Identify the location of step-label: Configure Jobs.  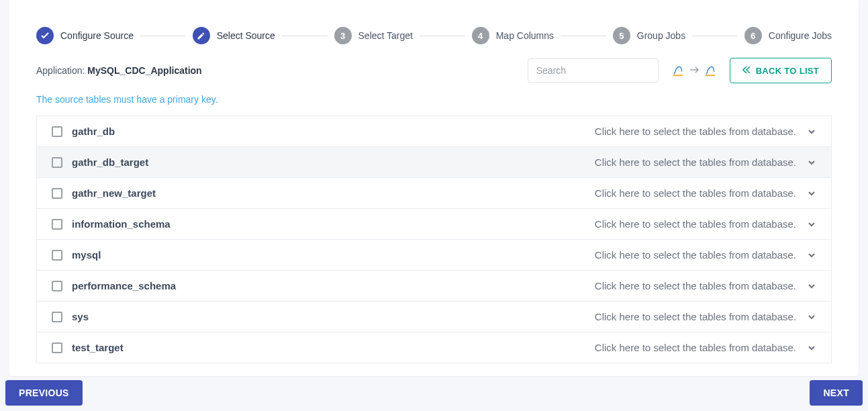
(800, 36).